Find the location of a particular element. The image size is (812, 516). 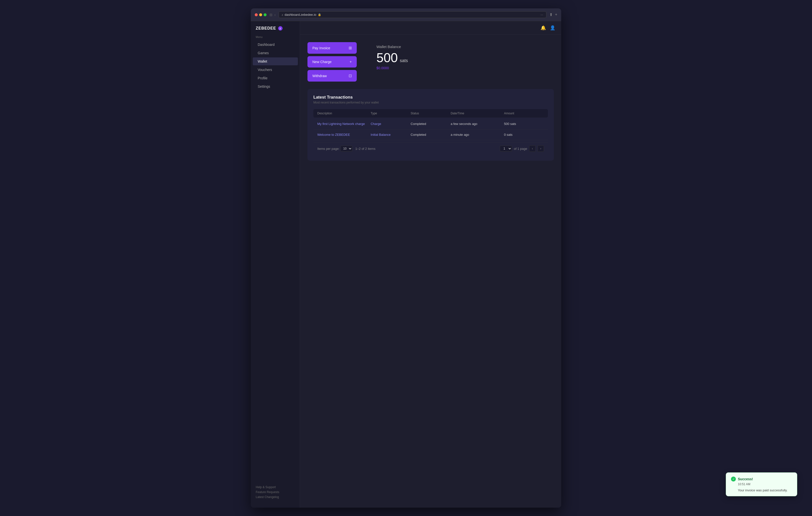

cell-status-2: Completed is located at coordinates (431, 135).